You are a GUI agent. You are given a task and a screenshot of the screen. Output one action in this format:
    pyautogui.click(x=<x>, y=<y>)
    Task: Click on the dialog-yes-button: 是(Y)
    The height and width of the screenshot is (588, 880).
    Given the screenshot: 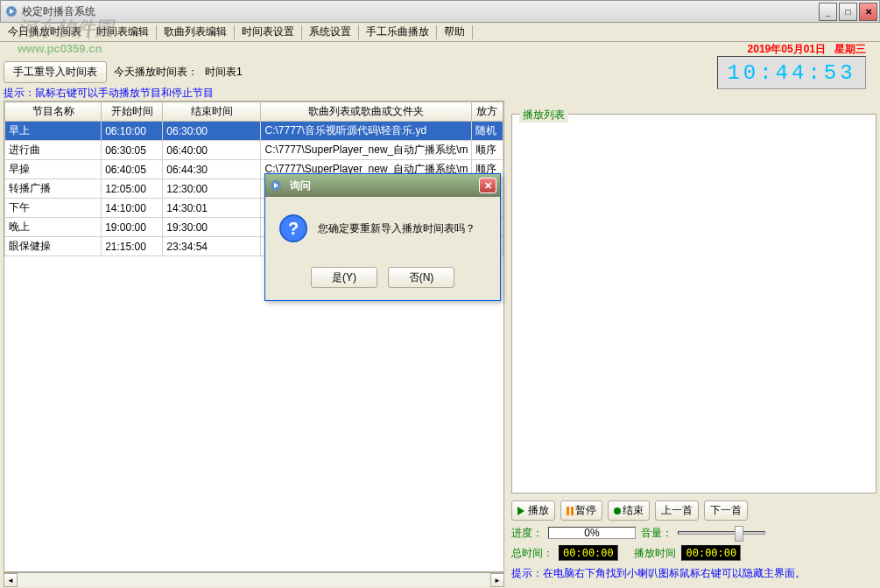 What is the action you would take?
    pyautogui.click(x=344, y=277)
    